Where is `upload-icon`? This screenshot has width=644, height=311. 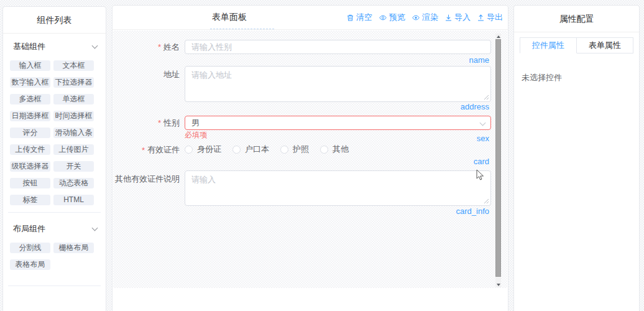
upload-icon is located at coordinates (481, 17).